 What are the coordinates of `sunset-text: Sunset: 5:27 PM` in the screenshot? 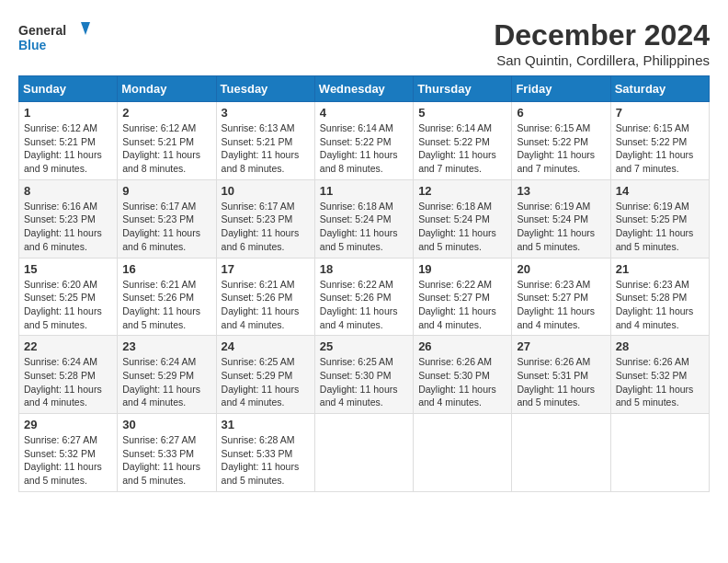 It's located at (561, 298).